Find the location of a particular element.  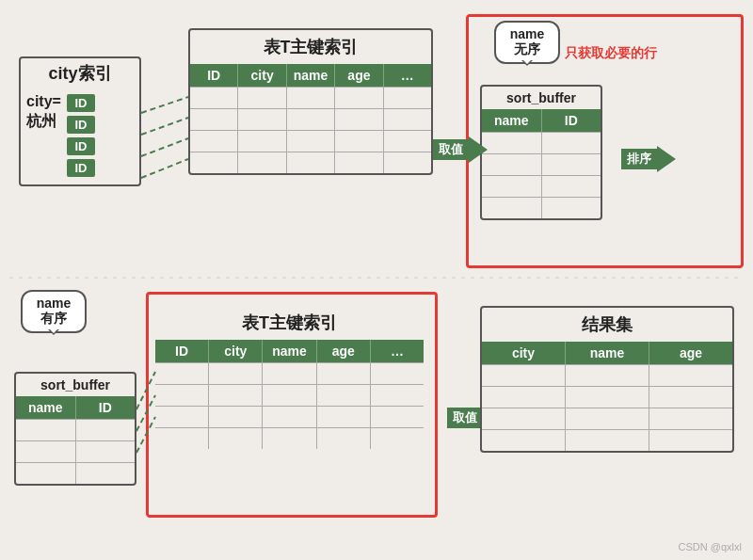

arrow-quzhi-top: 取值 is located at coordinates (460, 150).